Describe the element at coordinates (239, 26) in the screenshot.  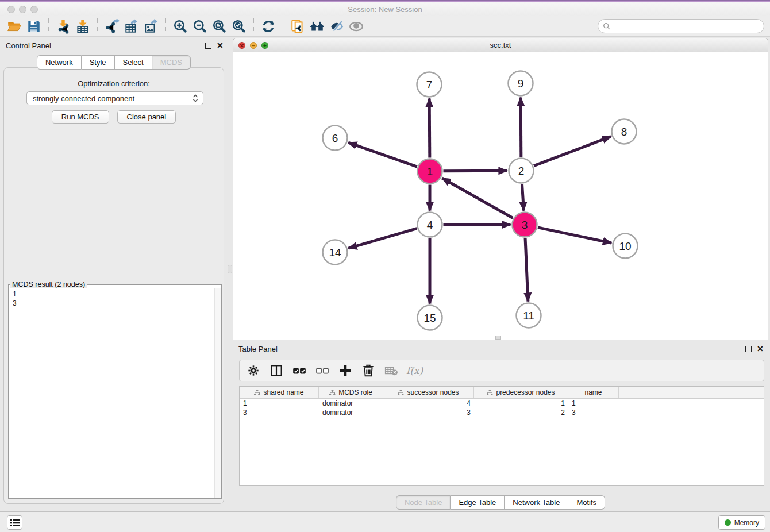
I see `zoom-selected-icon` at that location.